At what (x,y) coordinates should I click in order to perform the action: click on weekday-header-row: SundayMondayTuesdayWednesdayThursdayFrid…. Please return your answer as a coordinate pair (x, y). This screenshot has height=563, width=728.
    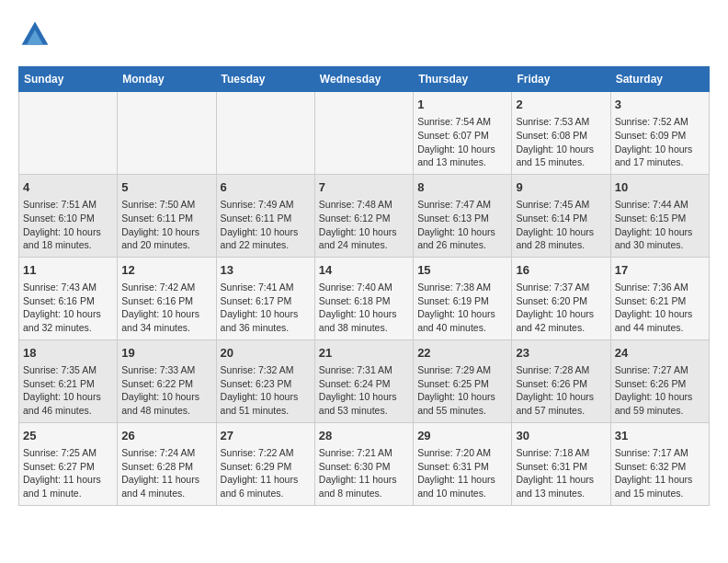
    Looking at the image, I should click on (364, 79).